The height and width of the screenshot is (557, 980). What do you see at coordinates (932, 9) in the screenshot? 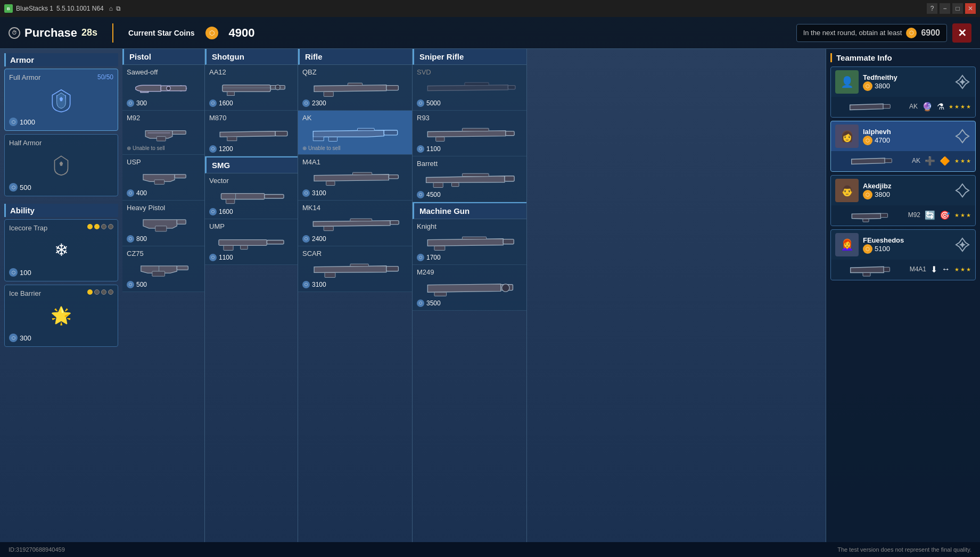
I see `help-button: ?` at bounding box center [932, 9].